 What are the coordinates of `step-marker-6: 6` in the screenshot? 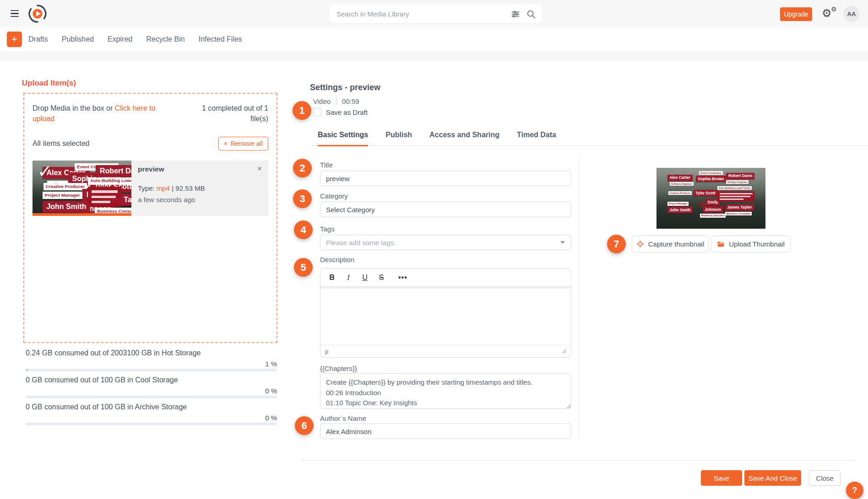 It's located at (304, 425).